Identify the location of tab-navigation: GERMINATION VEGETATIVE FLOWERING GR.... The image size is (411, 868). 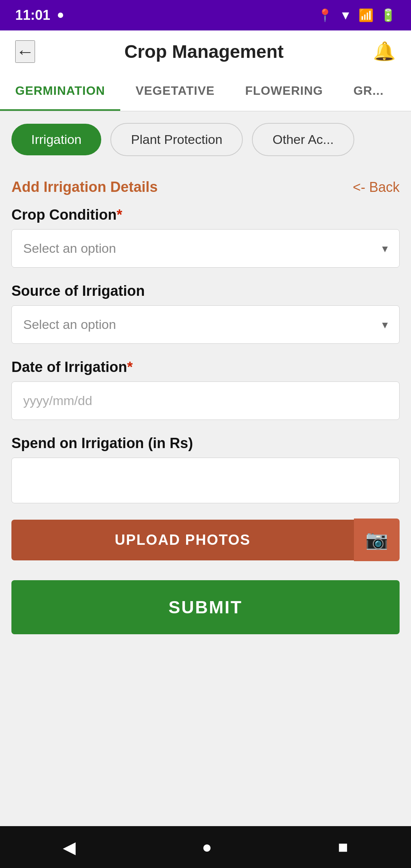
(206, 92).